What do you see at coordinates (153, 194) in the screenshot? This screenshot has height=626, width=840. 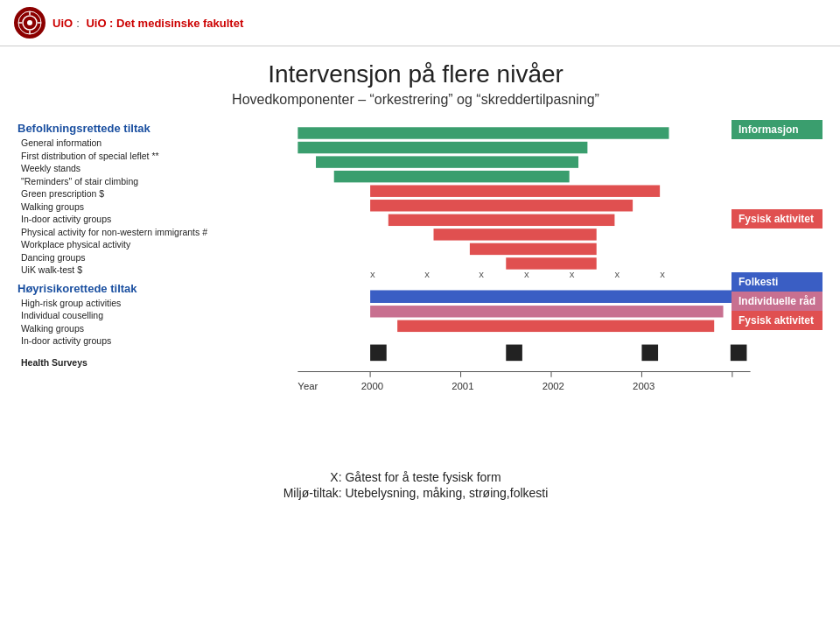 I see `label-green-rx: Green prescription $` at bounding box center [153, 194].